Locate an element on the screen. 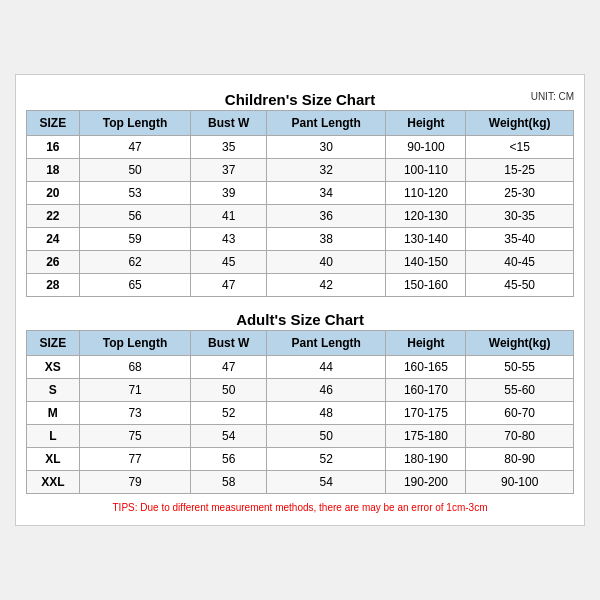 This screenshot has width=600, height=600. table-cell: 75 is located at coordinates (135, 436).